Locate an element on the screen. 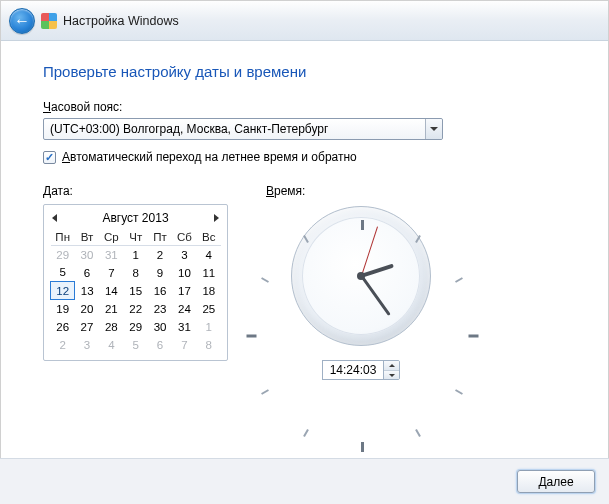 The width and height of the screenshot is (609, 504). calendar-day: 18 is located at coordinates (209, 291).